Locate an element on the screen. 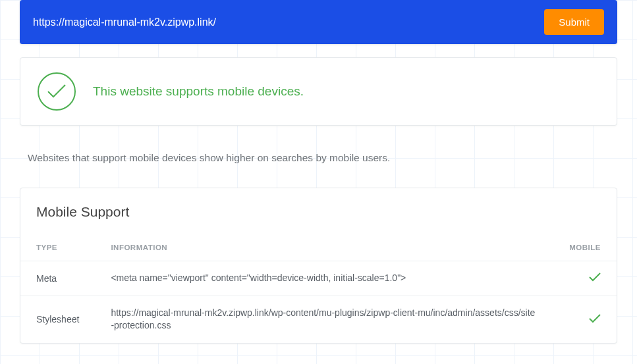 The image size is (637, 364). table-row: Meta <meta name="viewport" content="widt… is located at coordinates (319, 279).